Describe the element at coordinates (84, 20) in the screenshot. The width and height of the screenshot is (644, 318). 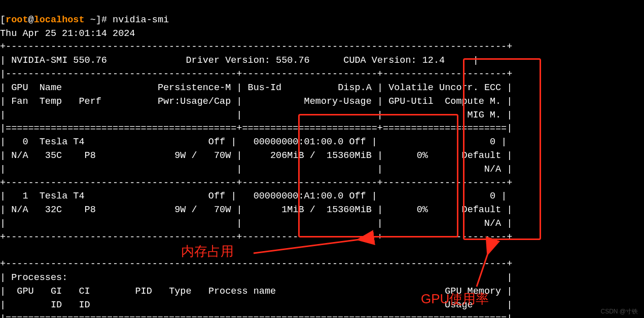
I see `prompt-line: [root@localhost ~]# nvidia-smi` at that location.